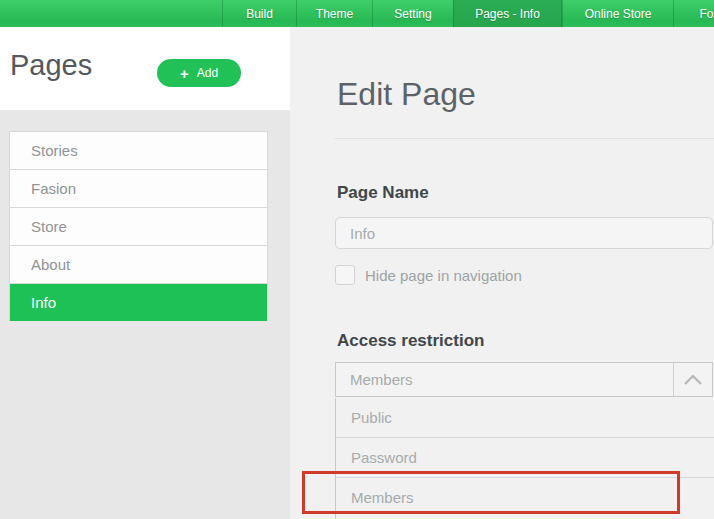 This screenshot has height=519, width=714. What do you see at coordinates (357, 14) in the screenshot?
I see `top-navbar: Build Theme Setting Pages - Info Online …` at bounding box center [357, 14].